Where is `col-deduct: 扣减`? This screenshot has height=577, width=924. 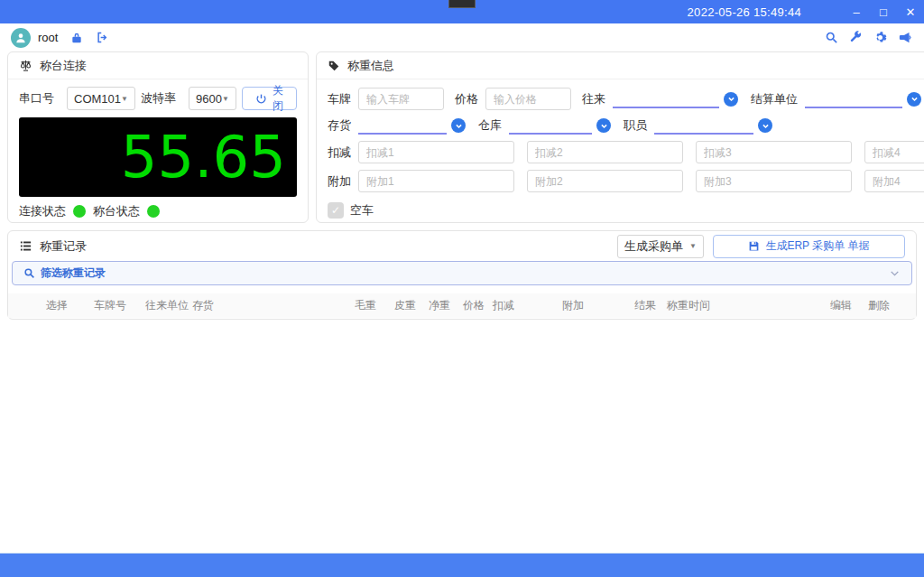 col-deduct: 扣减 is located at coordinates (504, 305).